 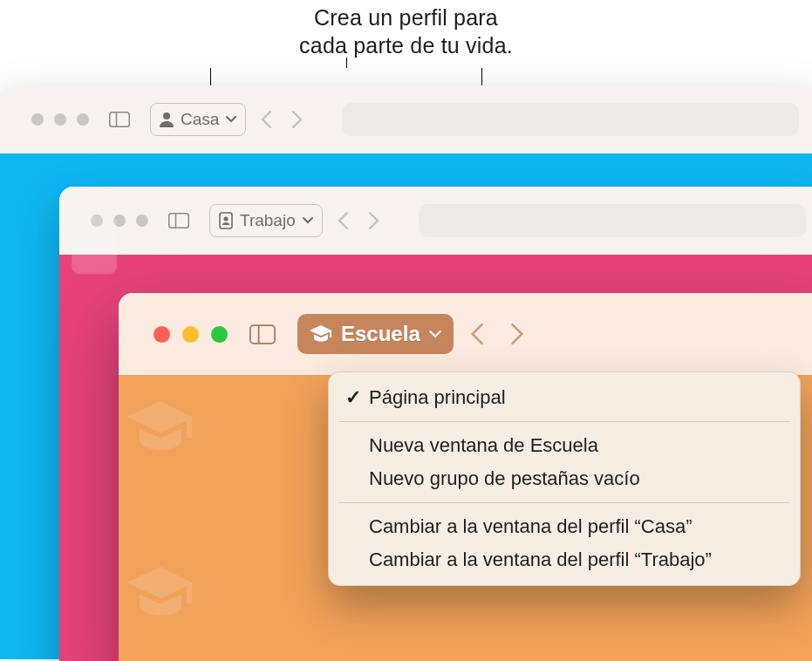 I want to click on callout-text: Crea un perfil para cada parte de tu vid…, so click(x=406, y=31).